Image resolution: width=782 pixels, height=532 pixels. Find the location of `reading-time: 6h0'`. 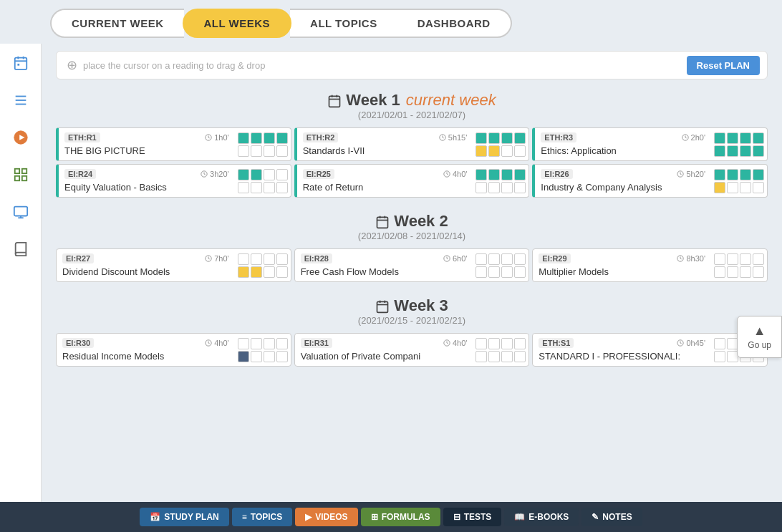

reading-time: 6h0' is located at coordinates (455, 258).